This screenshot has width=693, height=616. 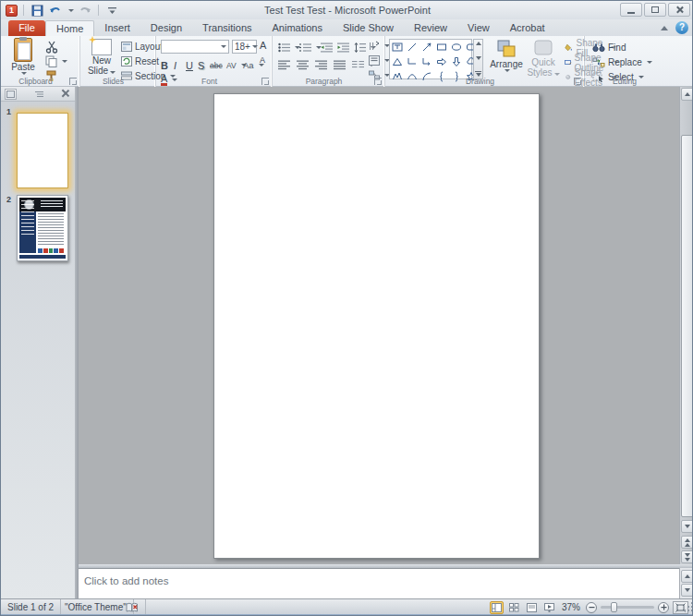 What do you see at coordinates (165, 65) in the screenshot?
I see `bold-button: B` at bounding box center [165, 65].